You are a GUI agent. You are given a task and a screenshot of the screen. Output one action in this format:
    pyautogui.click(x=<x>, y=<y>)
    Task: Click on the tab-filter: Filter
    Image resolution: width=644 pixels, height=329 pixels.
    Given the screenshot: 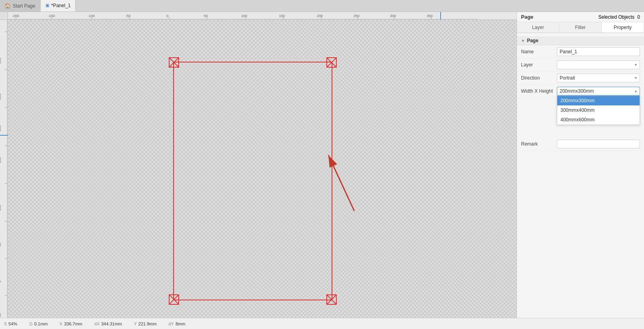 What is the action you would take?
    pyautogui.click(x=580, y=27)
    